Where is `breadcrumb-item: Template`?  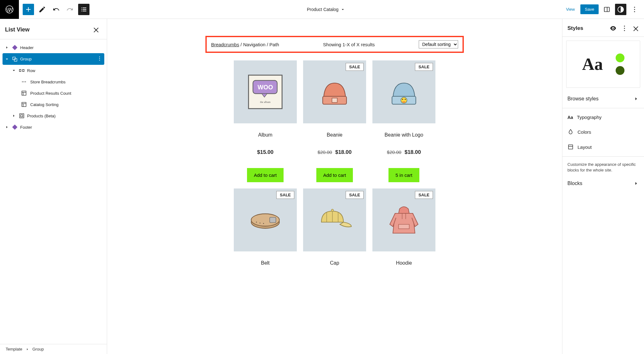
breadcrumb-item: Template is located at coordinates (14, 349).